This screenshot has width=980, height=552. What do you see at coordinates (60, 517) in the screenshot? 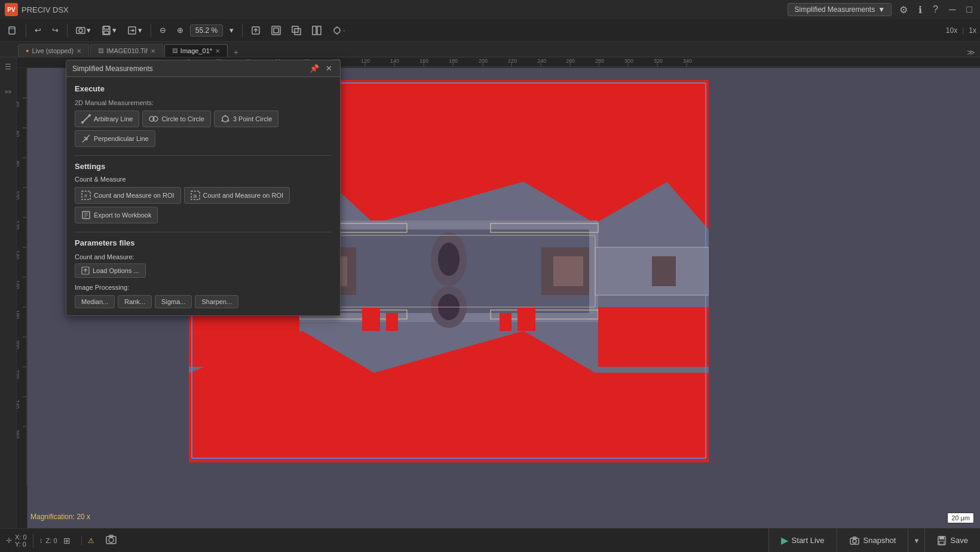
I see `magnification-overlay: Magnification: 20 x` at bounding box center [60, 517].